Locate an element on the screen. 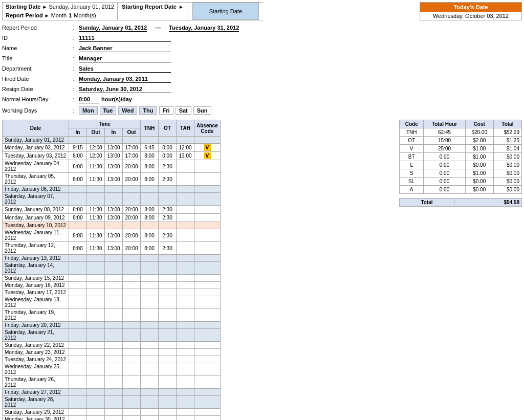 This screenshot has width=524, height=420. cell-date: Monday, January 16, 2012 is located at coordinates (36, 285).